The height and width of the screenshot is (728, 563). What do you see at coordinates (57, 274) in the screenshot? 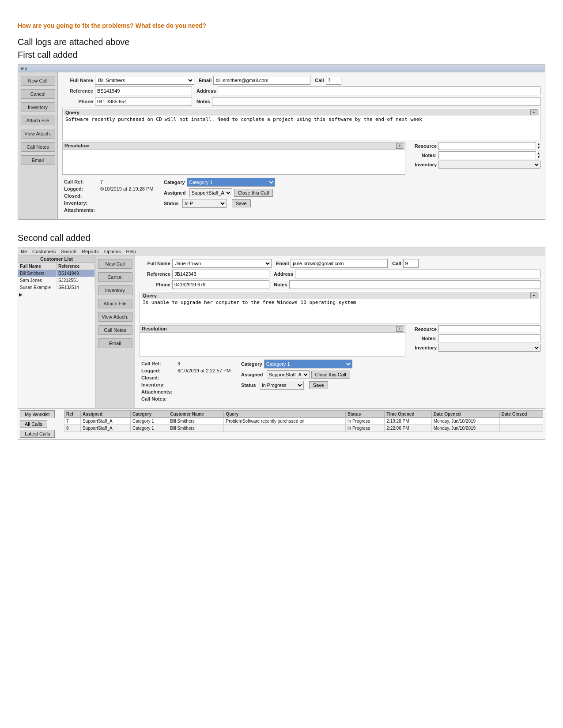
I see `customer-row-0: Bill Smithers BS141949` at bounding box center [57, 274].